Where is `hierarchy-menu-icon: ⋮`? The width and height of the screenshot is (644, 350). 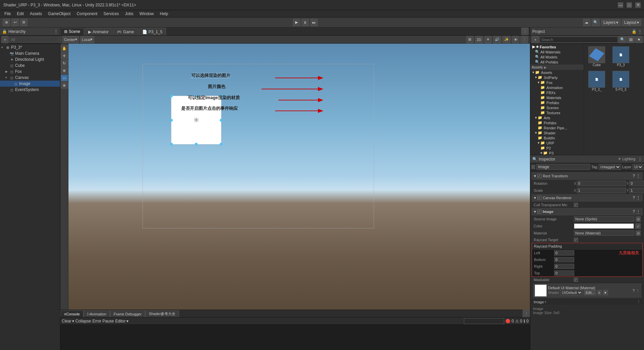
hierarchy-menu-icon: ⋮ is located at coordinates (56, 32).